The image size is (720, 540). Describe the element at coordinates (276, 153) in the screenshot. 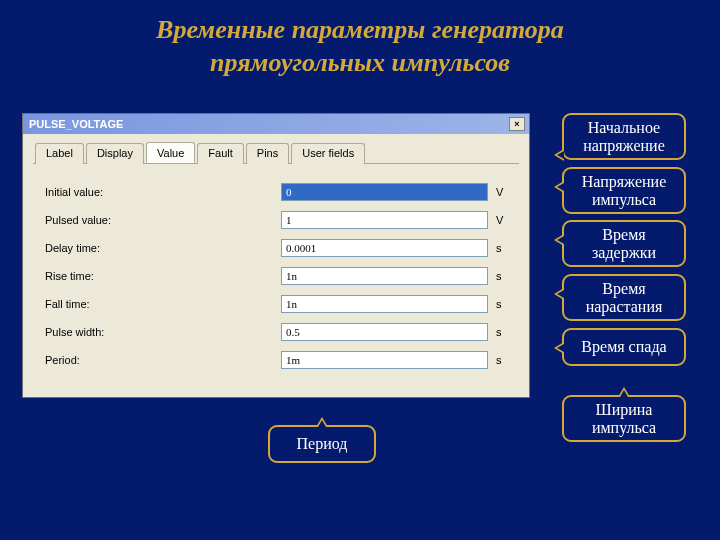

I see `tabs: Label Display Value Fault Pins User fiel…` at that location.